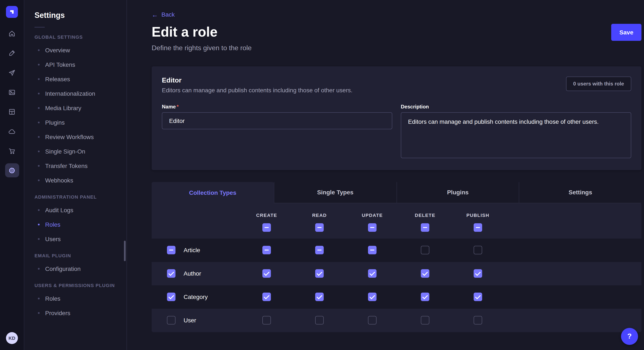  I want to click on save-button: Save, so click(626, 32).